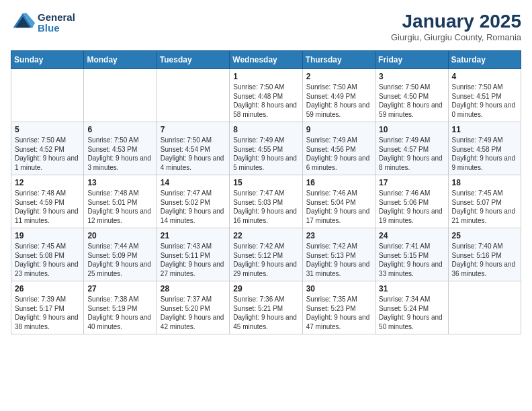 The height and width of the screenshot is (411, 532). Describe the element at coordinates (412, 149) in the screenshot. I see `calendar-cell: 10Sunrise: 7:49 AM Sunset: 4:57 PM Dayli…` at that location.